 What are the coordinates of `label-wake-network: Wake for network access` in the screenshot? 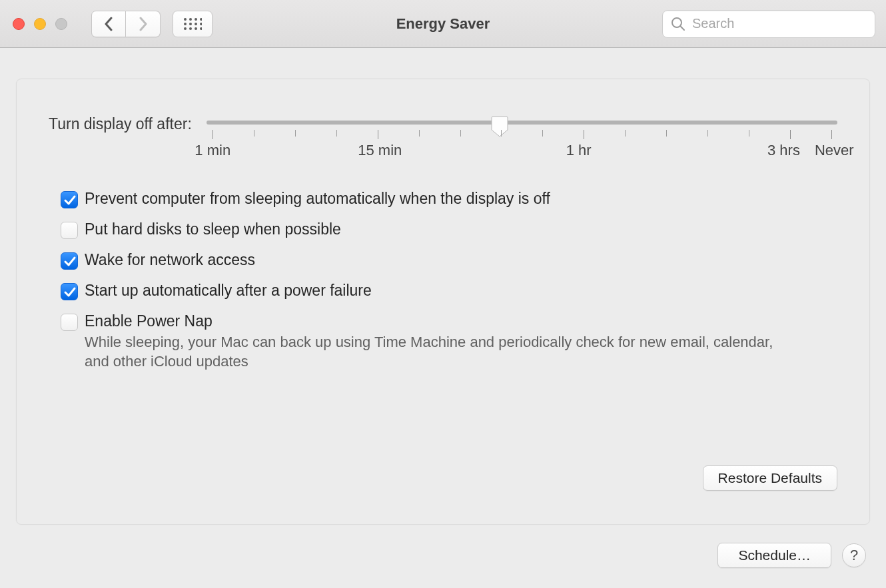 It's located at (170, 260).